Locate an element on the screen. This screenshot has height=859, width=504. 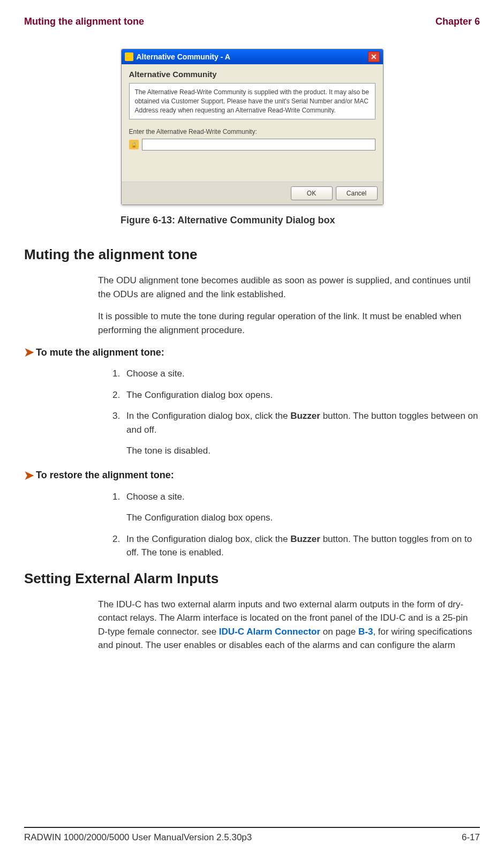
section-heading-muting: Muting the alignment tone is located at coordinates (252, 255).